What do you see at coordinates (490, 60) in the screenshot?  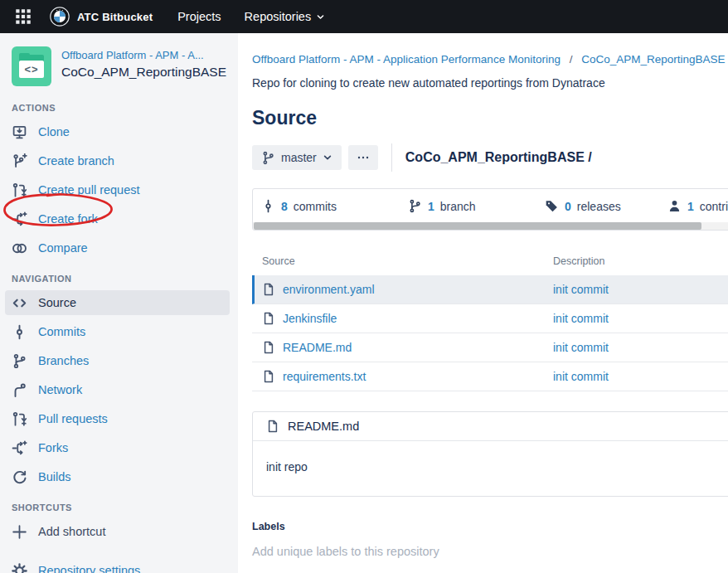 I see `breadcrumb: Offboard Platform - APM - Application Pe…` at bounding box center [490, 60].